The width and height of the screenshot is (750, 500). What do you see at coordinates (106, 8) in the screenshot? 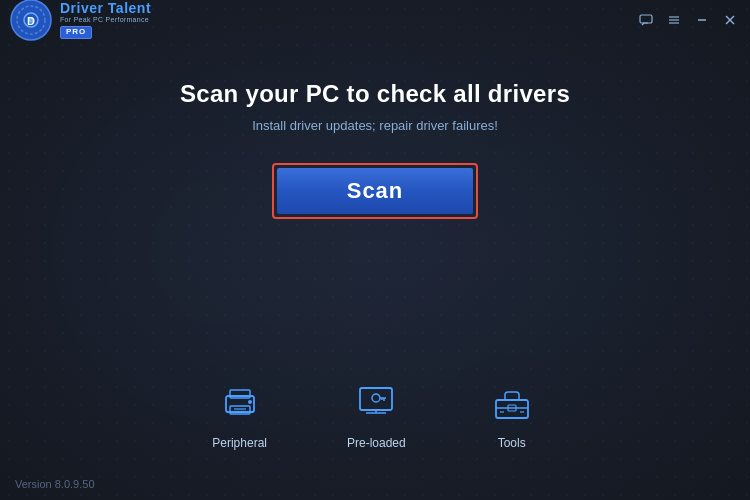
I see `logo-title: Driver Talent` at bounding box center [106, 8].